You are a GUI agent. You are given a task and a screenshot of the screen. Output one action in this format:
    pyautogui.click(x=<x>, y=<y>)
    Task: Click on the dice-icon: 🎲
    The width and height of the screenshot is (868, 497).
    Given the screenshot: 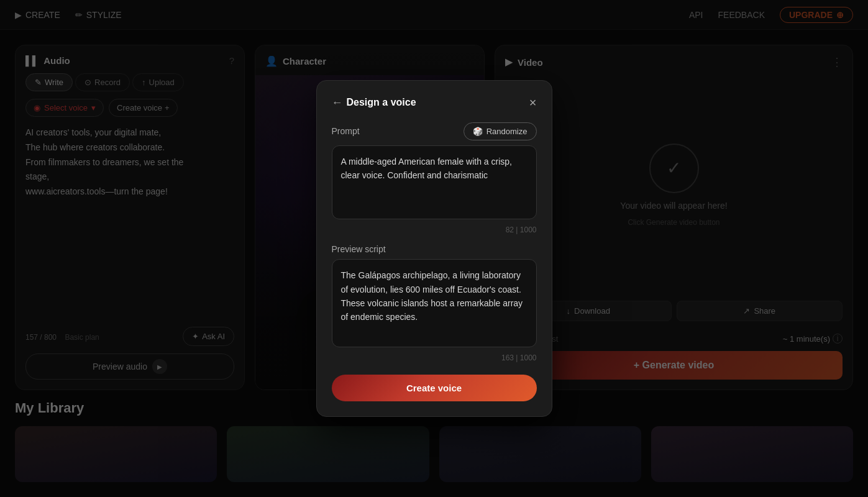 What is the action you would take?
    pyautogui.click(x=478, y=132)
    